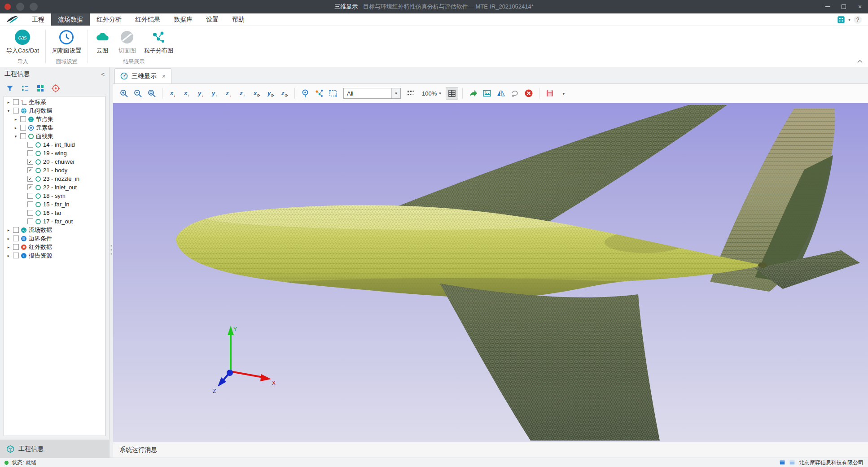 The height and width of the screenshot is (467, 868). What do you see at coordinates (138, 93) in the screenshot?
I see `zoom-out-button` at bounding box center [138, 93].